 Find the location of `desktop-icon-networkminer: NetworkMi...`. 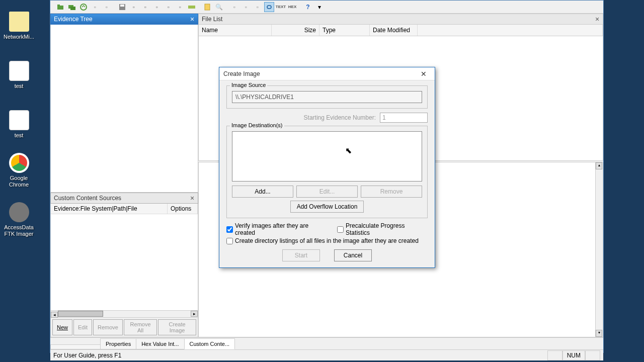

desktop-icon-networkminer: NetworkMi... is located at coordinates (19, 20).